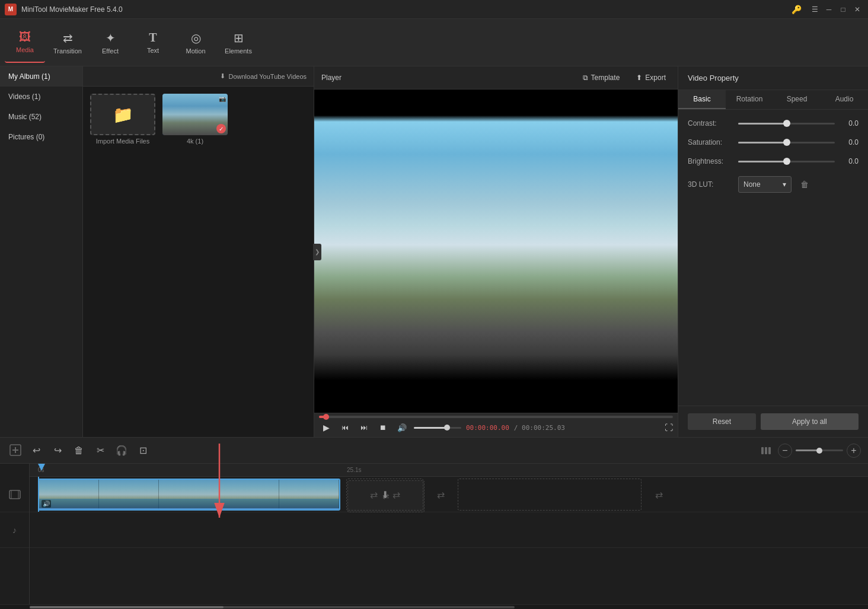  What do you see at coordinates (15, 450) in the screenshot?
I see `add-scene-button` at bounding box center [15, 450].